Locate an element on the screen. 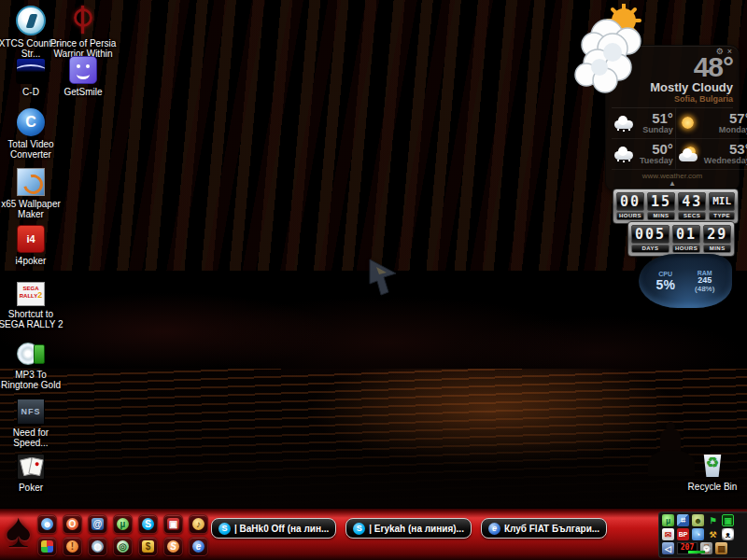 Image resolution: width=747 pixels, height=560 pixels. forecast-temp: 51° is located at coordinates (656, 119).